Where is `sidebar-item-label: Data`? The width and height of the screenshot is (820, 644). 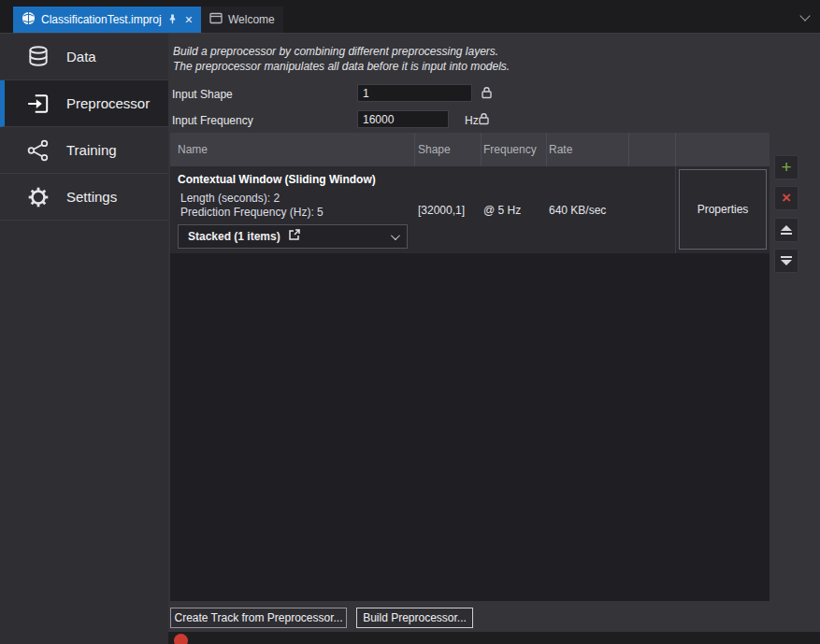
sidebar-item-label: Data is located at coordinates (81, 56).